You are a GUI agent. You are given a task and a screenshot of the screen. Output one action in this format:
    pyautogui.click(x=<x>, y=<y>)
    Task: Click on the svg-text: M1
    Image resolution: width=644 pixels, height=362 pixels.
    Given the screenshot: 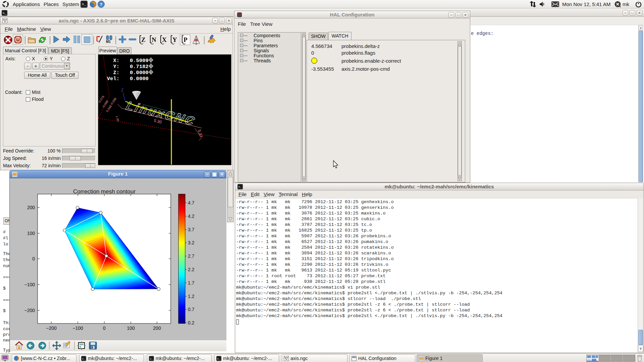 What is the action you would take?
    pyautogui.click(x=108, y=42)
    